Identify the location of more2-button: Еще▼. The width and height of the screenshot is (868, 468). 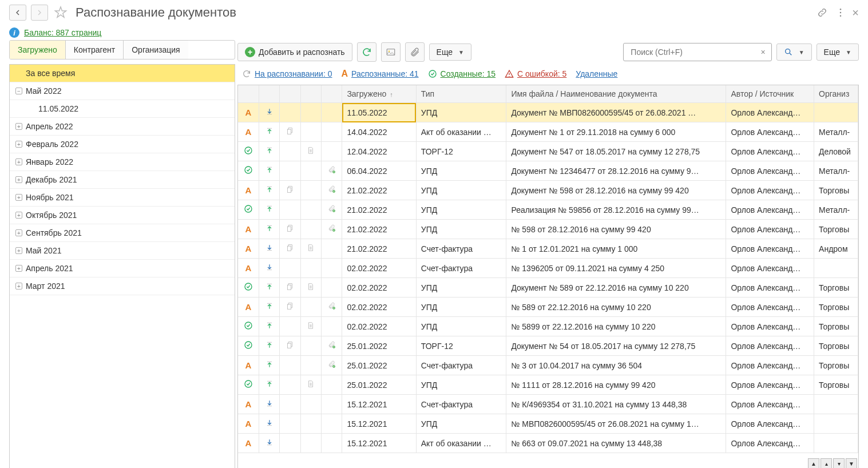
(838, 52).